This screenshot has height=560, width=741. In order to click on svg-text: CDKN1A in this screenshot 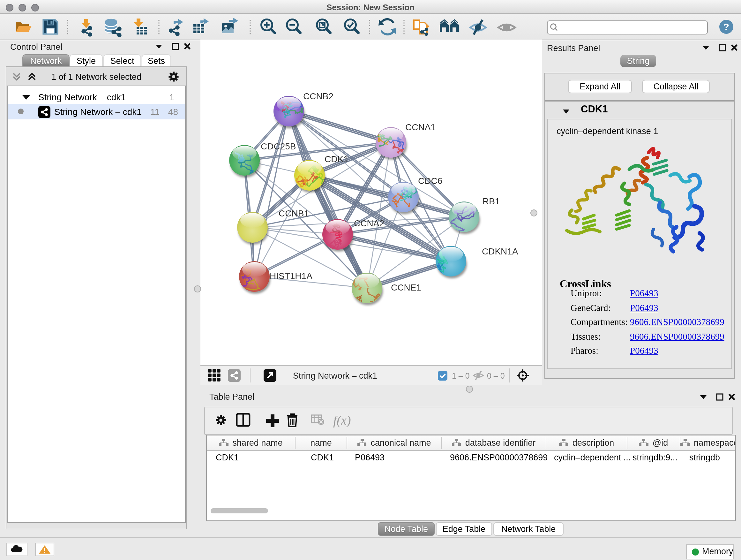, I will do `click(500, 251)`.